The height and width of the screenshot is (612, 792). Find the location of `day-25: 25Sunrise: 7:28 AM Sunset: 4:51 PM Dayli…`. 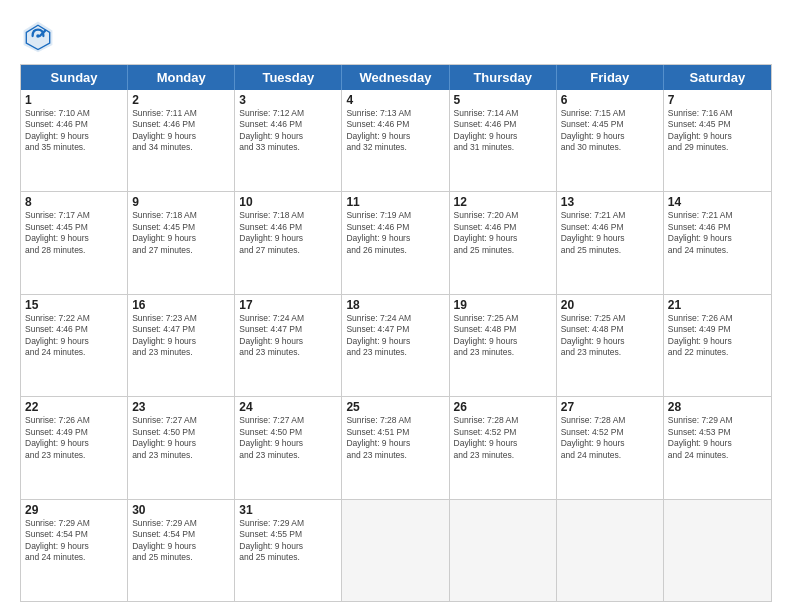

day-25: 25Sunrise: 7:28 AM Sunset: 4:51 PM Dayli… is located at coordinates (396, 448).